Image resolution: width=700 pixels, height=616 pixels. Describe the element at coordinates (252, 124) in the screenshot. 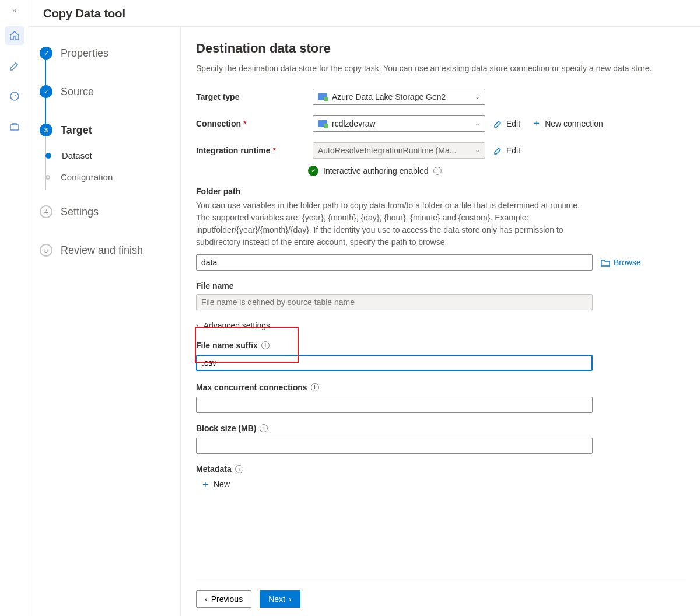

I see `connection-label: Connection *` at that location.